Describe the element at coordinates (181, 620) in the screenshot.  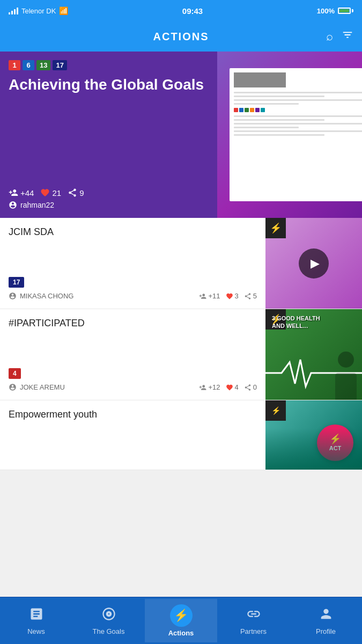
I see `bottom-nav: News The Goals ⚡ Actions Partners Profil…` at that location.